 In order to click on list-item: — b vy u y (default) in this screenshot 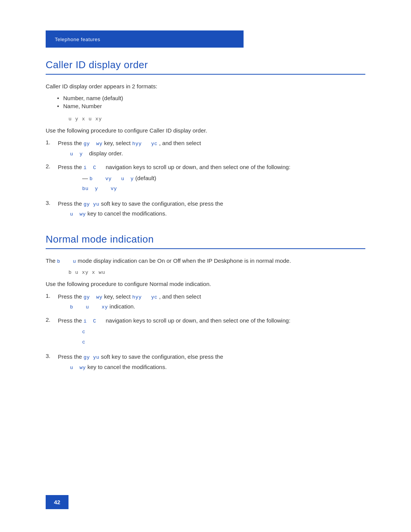, I will do `click(224, 178)`.